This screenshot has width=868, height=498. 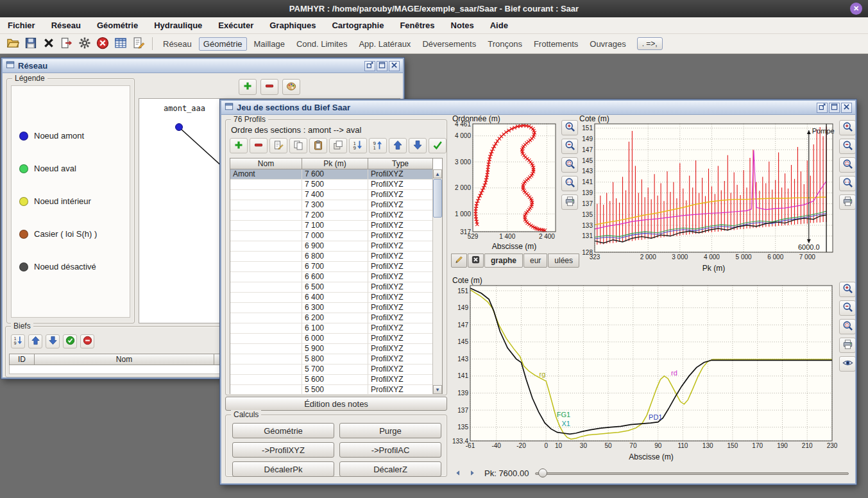 What do you see at coordinates (332, 236) in the screenshot?
I see `profile-row: 7 000ProfilXYZ` at bounding box center [332, 236].